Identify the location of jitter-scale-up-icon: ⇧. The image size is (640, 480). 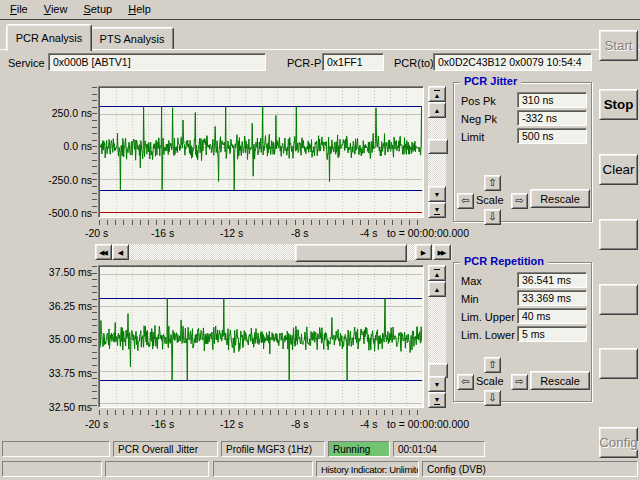
(492, 183).